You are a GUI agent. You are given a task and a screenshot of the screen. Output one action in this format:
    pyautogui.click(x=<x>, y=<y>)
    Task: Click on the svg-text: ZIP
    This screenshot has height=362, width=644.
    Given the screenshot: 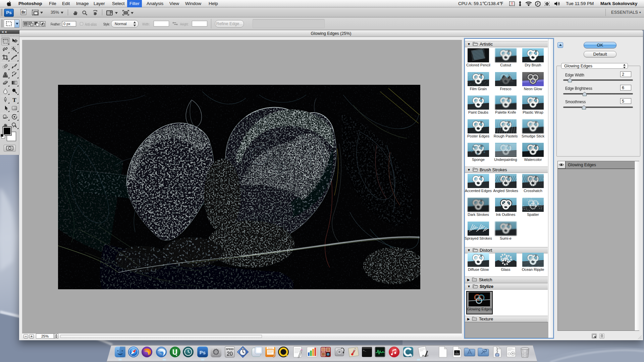 What is the action you would take?
    pyautogui.click(x=497, y=355)
    